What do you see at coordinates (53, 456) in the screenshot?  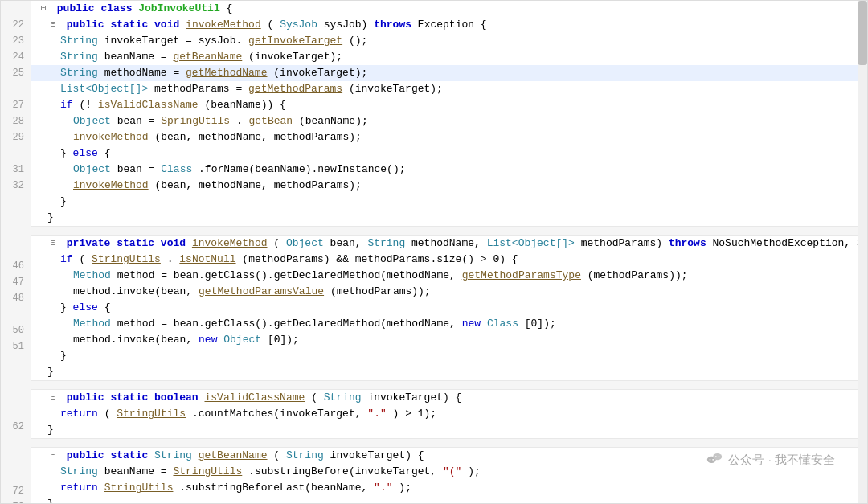 I see `collapse-icon-5: ⊟` at bounding box center [53, 456].